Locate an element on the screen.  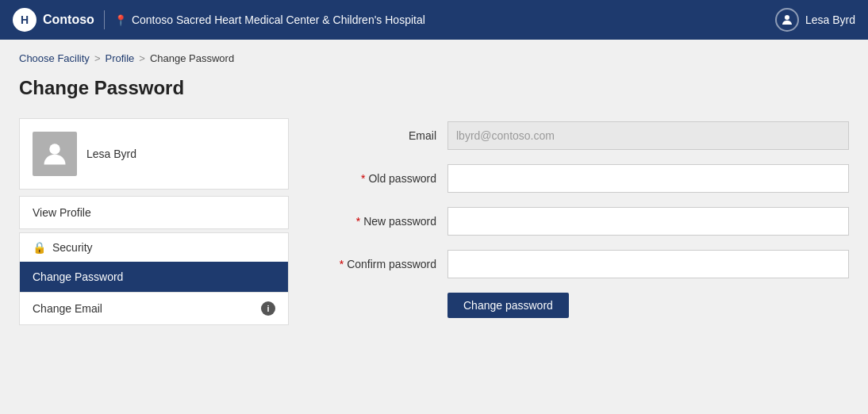
security-label: Security is located at coordinates (73, 247).